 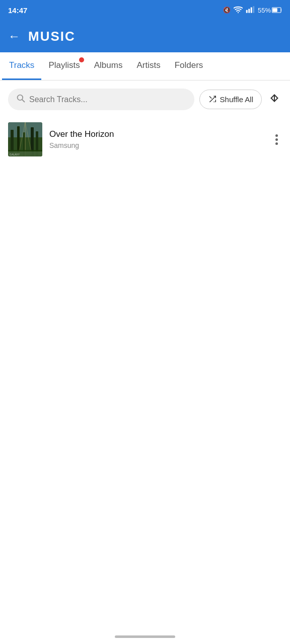 I want to click on mute-icon: 🔇, so click(x=227, y=10).